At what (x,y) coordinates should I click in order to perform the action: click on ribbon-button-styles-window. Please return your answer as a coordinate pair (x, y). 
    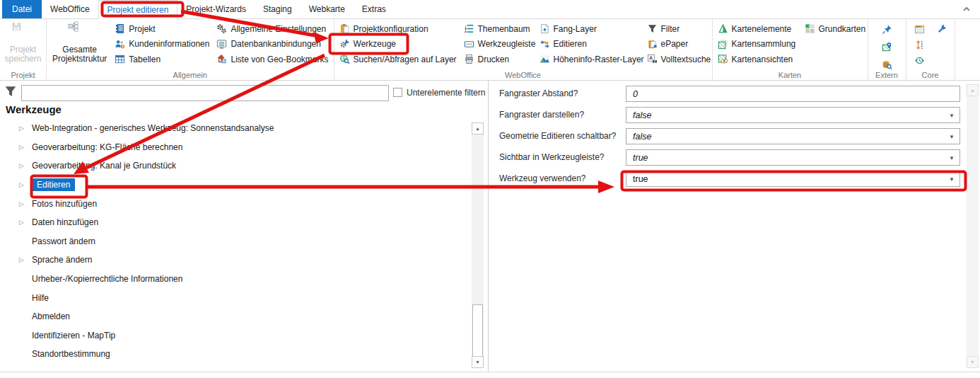
    Looking at the image, I should click on (919, 30).